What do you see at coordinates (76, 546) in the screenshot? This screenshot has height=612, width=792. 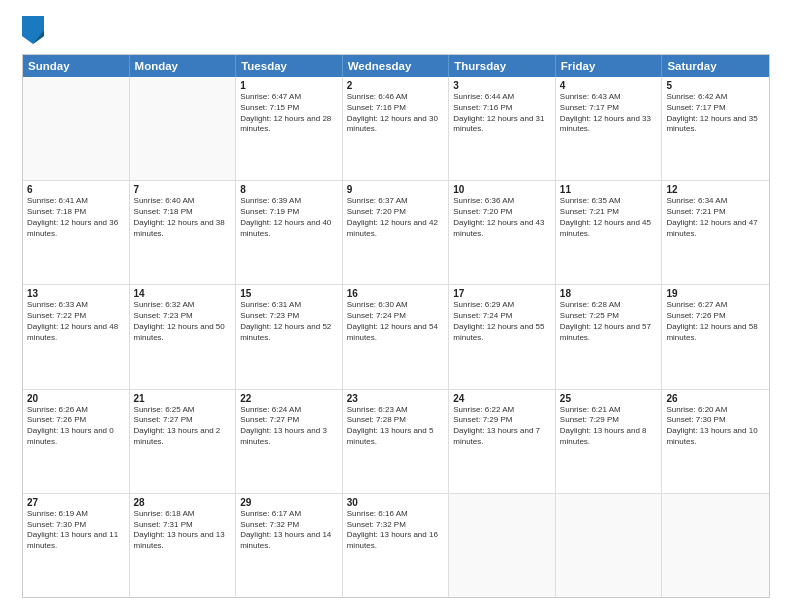 I see `calendar-cell: 27Sunrise: 6:19 AM Sunset: 7:30 PM Dayli…` at bounding box center [76, 546].